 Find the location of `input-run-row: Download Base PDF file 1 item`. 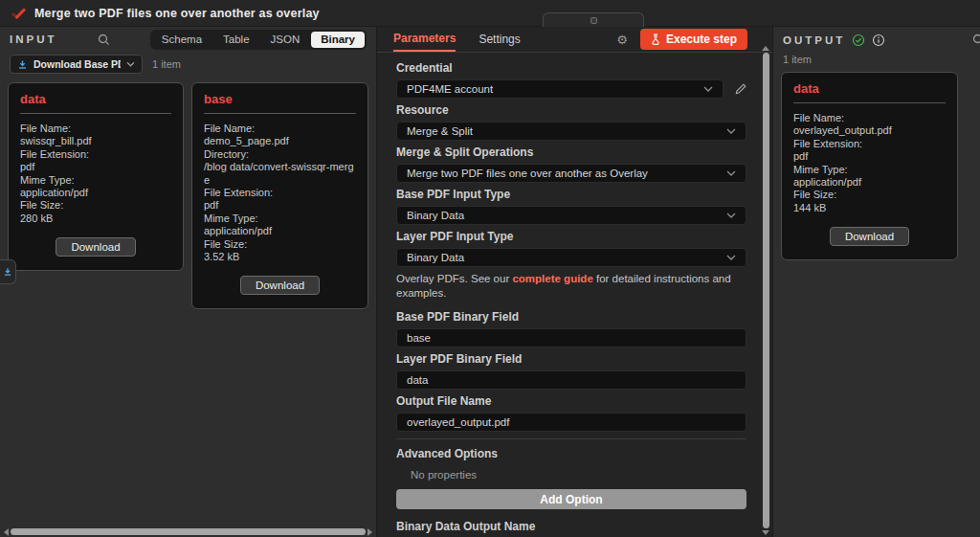

input-run-row: Download Base PDF file 1 item is located at coordinates (188, 63).